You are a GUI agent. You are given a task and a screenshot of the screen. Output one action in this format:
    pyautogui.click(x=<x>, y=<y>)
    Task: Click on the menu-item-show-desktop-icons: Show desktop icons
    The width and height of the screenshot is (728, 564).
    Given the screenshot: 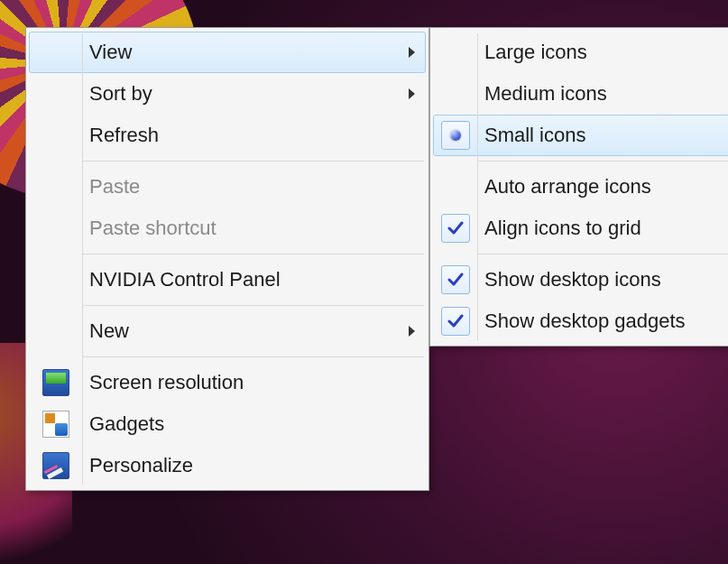 What is the action you would take?
    pyautogui.click(x=581, y=280)
    